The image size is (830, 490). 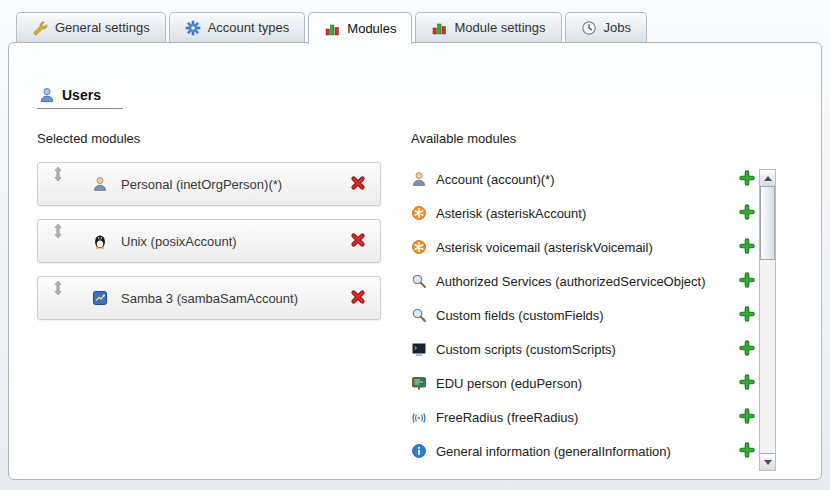 I want to click on blackboard-icon, so click(x=419, y=383).